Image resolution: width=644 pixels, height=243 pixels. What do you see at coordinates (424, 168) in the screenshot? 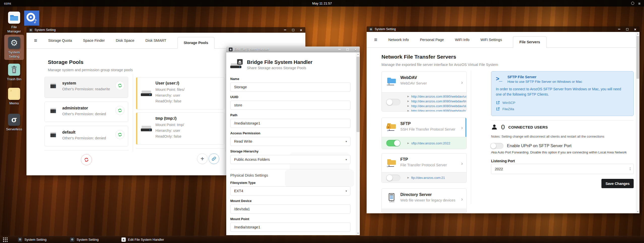
I see `server-card-ftp: FTP File Transfer Protocol Server › ▶ftp…` at bounding box center [424, 168].